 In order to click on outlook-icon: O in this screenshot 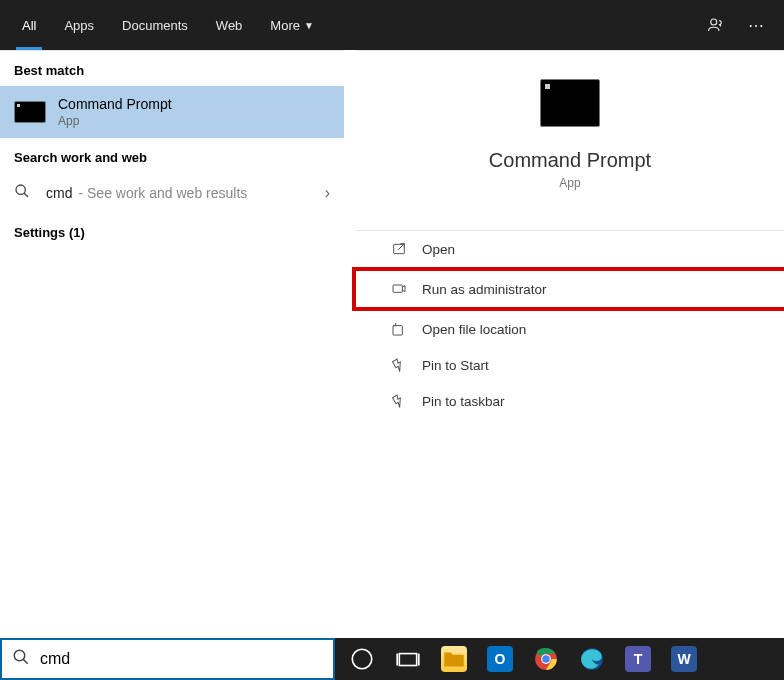, I will do `click(500, 659)`.